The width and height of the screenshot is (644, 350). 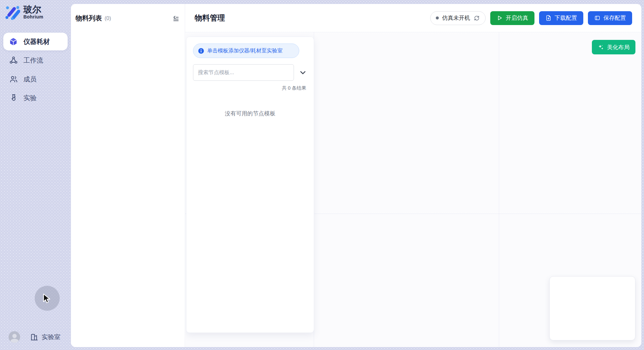 What do you see at coordinates (250, 88) in the screenshot?
I see `result-count: 共 0 条结果` at bounding box center [250, 88].